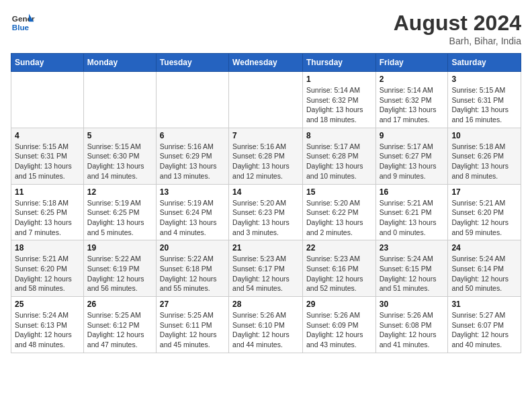  What do you see at coordinates (192, 156) in the screenshot?
I see `calendar-cell: 6Sunrise: 5:16 AM Sunset: 6:29 PM Daylig…` at bounding box center [192, 156].